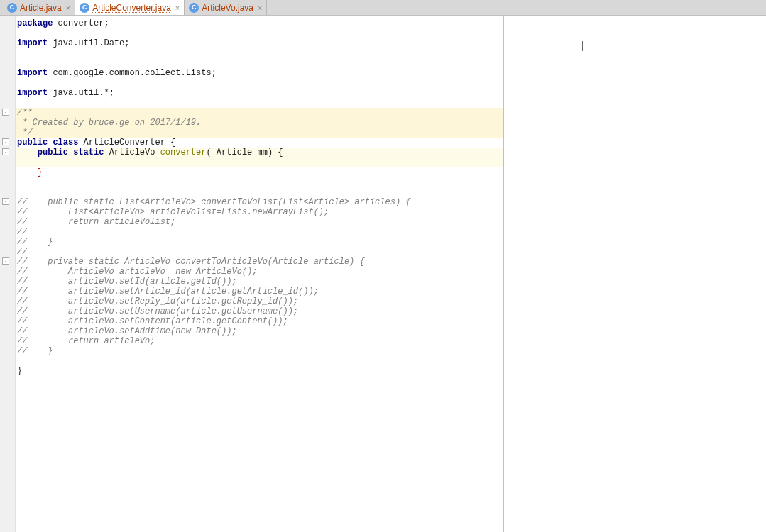 This screenshot has height=532, width=766. I want to click on tab-label: ArticleVo.java, so click(227, 8).